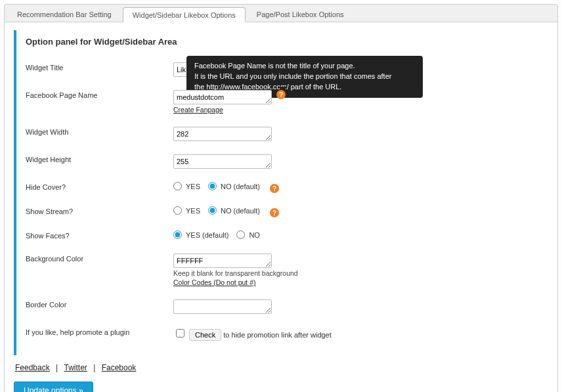  What do you see at coordinates (100, 304) in the screenshot?
I see `label-border-color: Border Color` at bounding box center [100, 304].